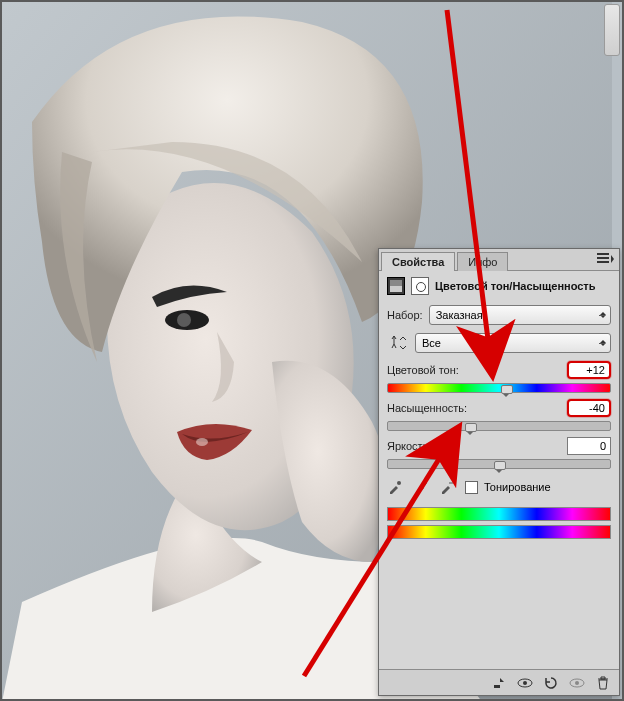  What do you see at coordinates (499, 683) in the screenshot?
I see `clip-to-layer-icon` at bounding box center [499, 683].